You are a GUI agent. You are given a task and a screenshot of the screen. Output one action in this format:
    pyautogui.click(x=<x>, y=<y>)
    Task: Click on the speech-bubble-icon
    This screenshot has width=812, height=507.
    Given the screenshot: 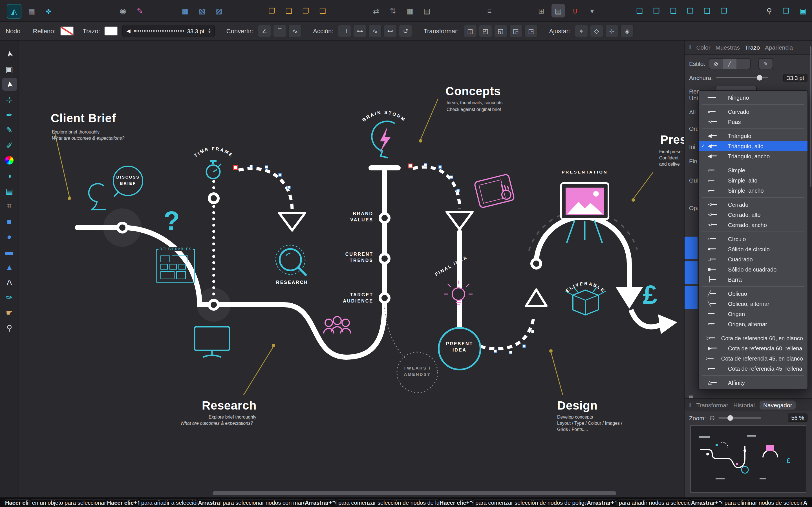 What is the action you would take?
    pyautogui.click(x=116, y=188)
    